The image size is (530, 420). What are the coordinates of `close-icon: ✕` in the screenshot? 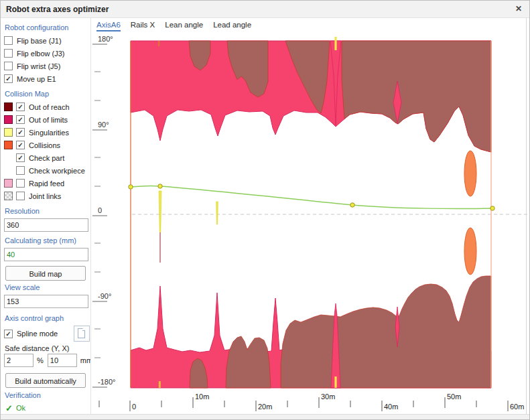 It's located at (519, 9).